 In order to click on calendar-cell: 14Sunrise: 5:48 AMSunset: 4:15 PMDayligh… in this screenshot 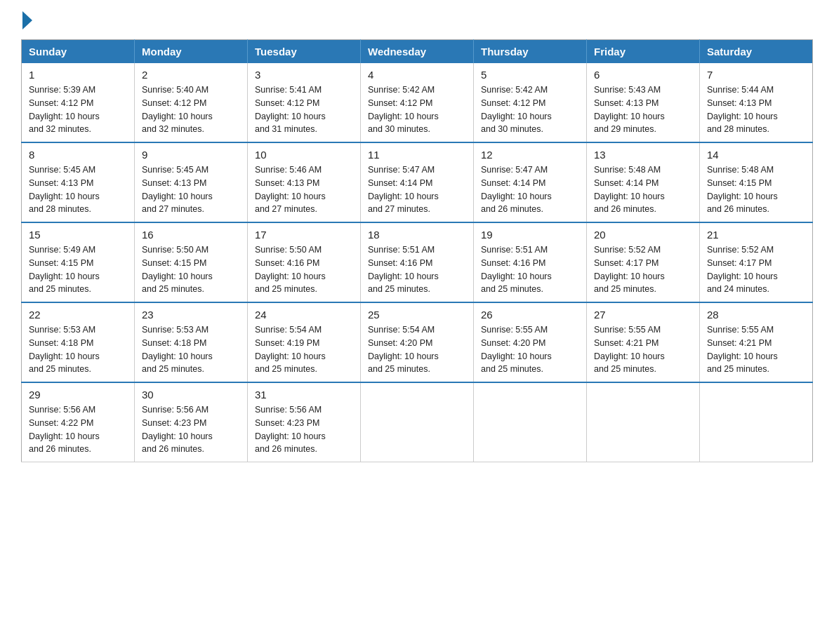, I will do `click(757, 182)`.